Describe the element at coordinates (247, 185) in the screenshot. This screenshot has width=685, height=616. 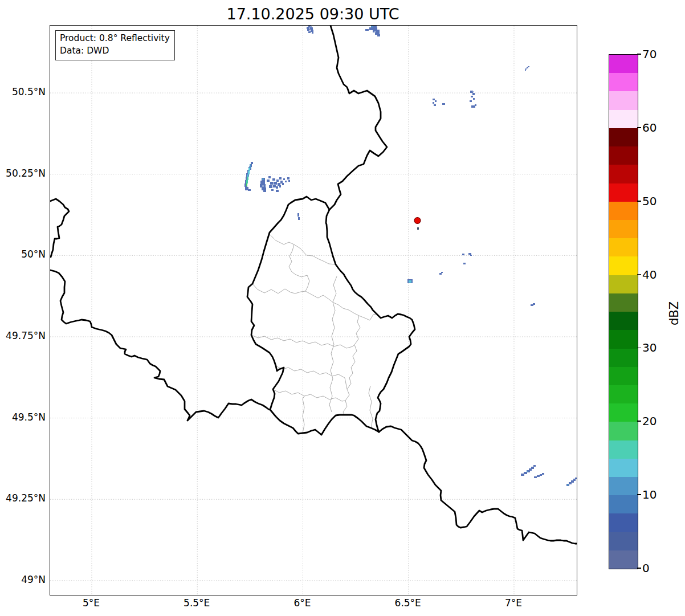
I see `echo-green` at that location.